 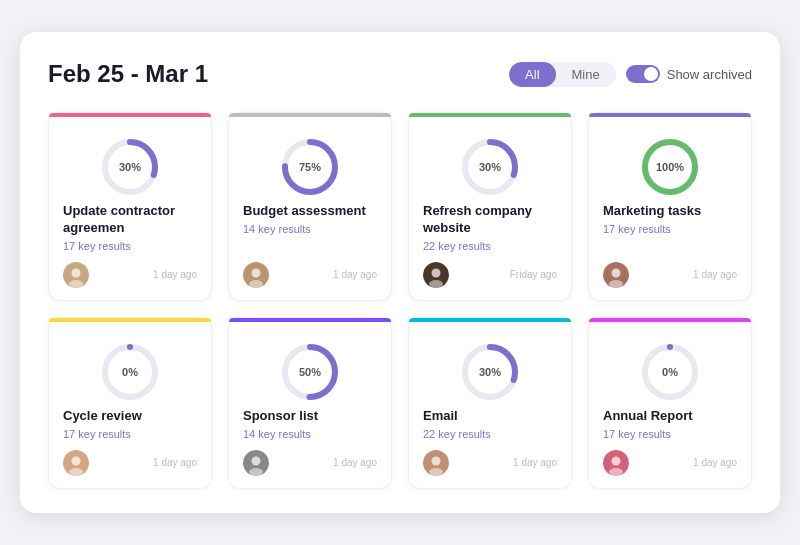 What do you see at coordinates (440, 416) in the screenshot?
I see `card-title: Email` at bounding box center [440, 416].